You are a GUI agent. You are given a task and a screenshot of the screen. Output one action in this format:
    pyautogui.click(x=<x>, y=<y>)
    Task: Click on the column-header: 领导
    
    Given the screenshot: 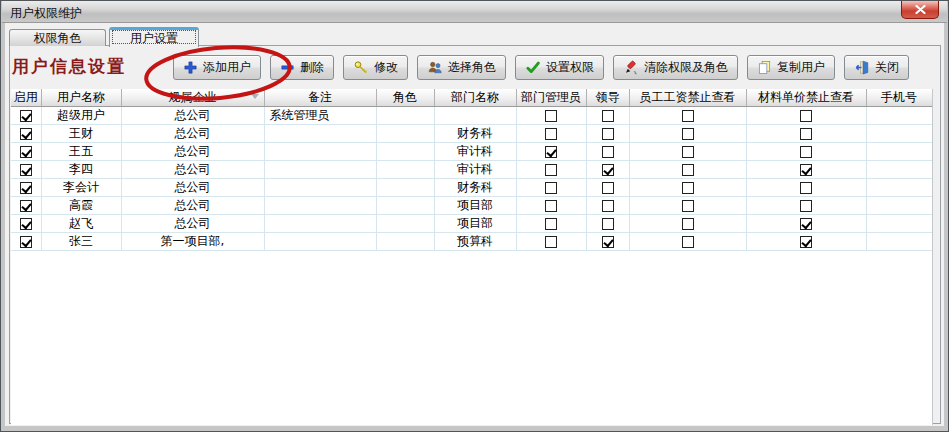 What is the action you would take?
    pyautogui.click(x=608, y=98)
    